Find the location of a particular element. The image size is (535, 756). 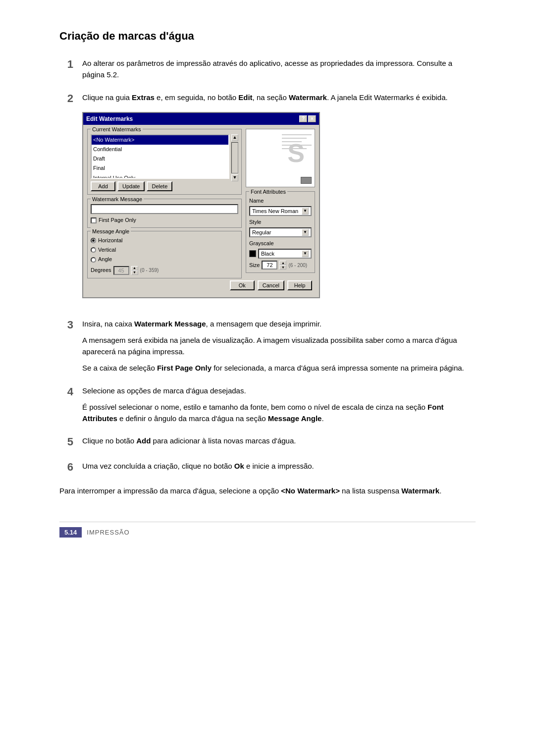

size-input is located at coordinates (269, 265).